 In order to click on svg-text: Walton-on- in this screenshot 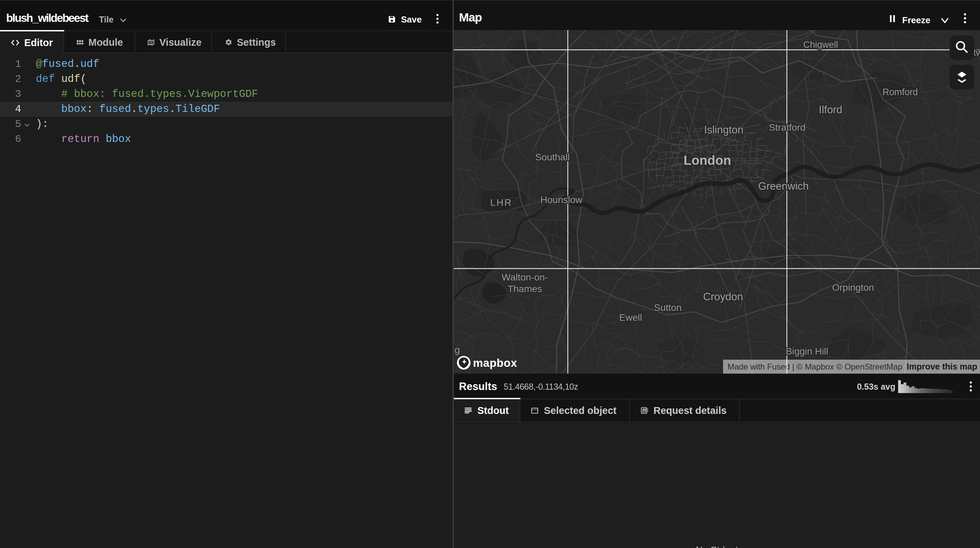, I will do `click(525, 277)`.